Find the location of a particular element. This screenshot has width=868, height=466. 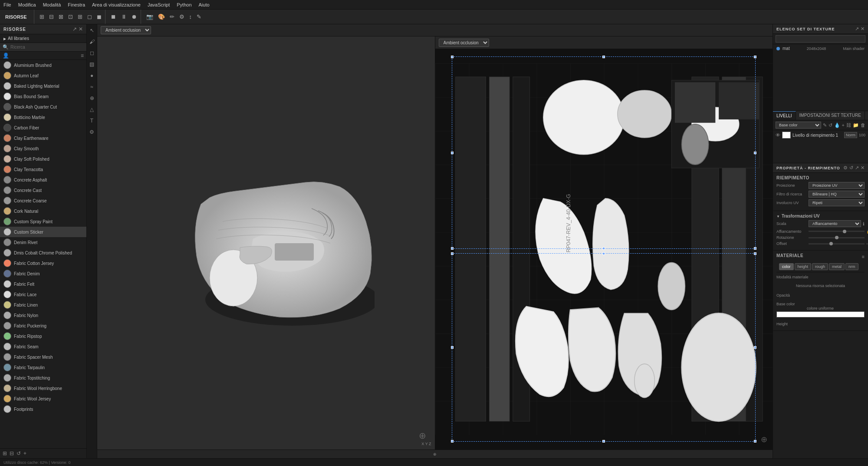

livelli-folder-icon: 📁 is located at coordinates (856, 125).